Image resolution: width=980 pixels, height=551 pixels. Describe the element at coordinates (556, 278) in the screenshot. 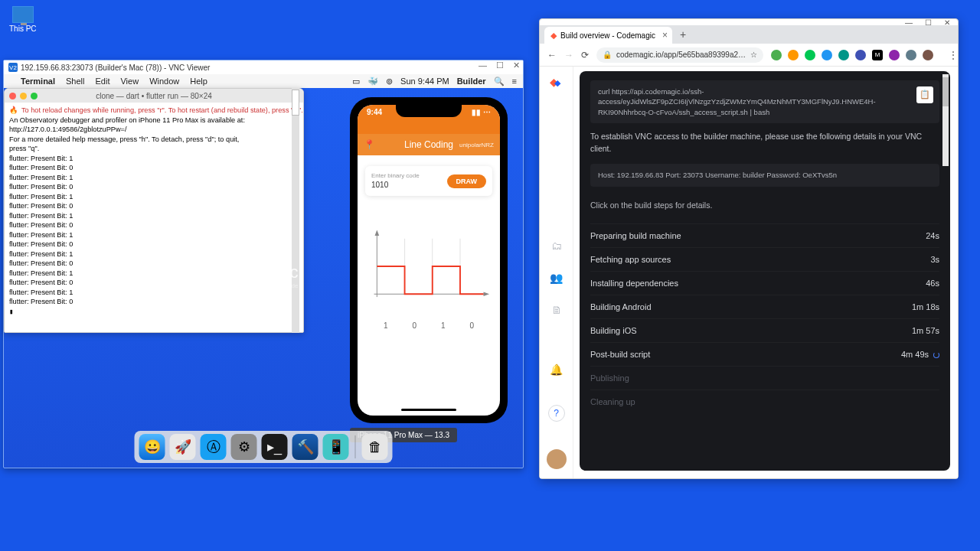

I see `sidebar-teams-icon: 👥` at that location.